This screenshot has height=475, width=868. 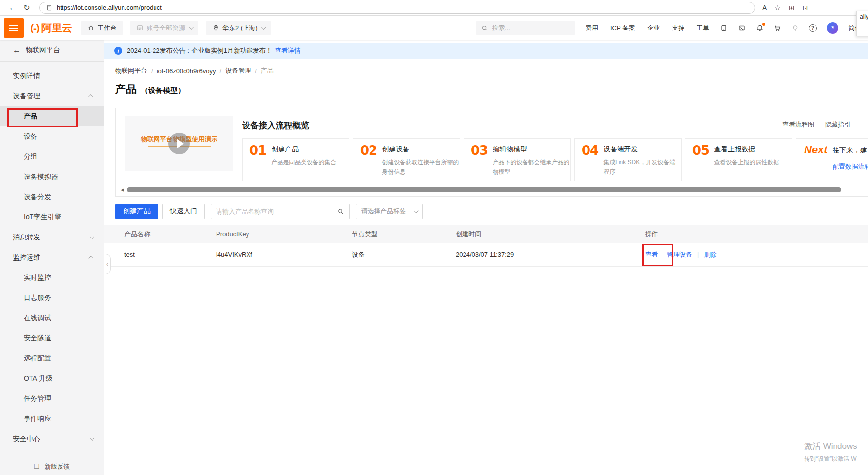 I want to click on sidebar-back-title: ← 物联网平台, so click(x=52, y=50).